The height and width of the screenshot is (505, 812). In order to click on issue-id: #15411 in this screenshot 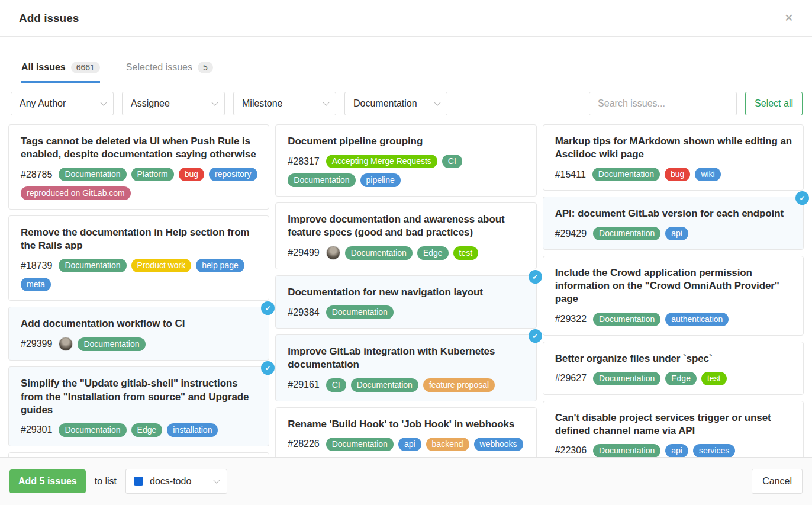, I will do `click(571, 175)`.